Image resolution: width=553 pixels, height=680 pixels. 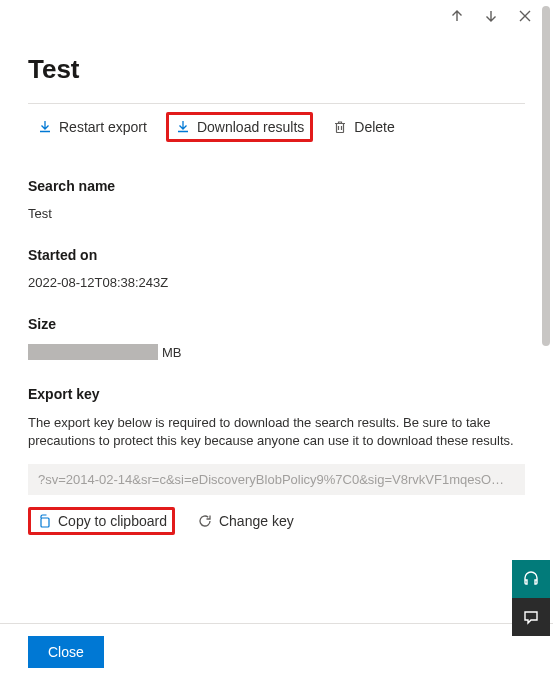 I want to click on change-key-label: Change key, so click(x=256, y=521).